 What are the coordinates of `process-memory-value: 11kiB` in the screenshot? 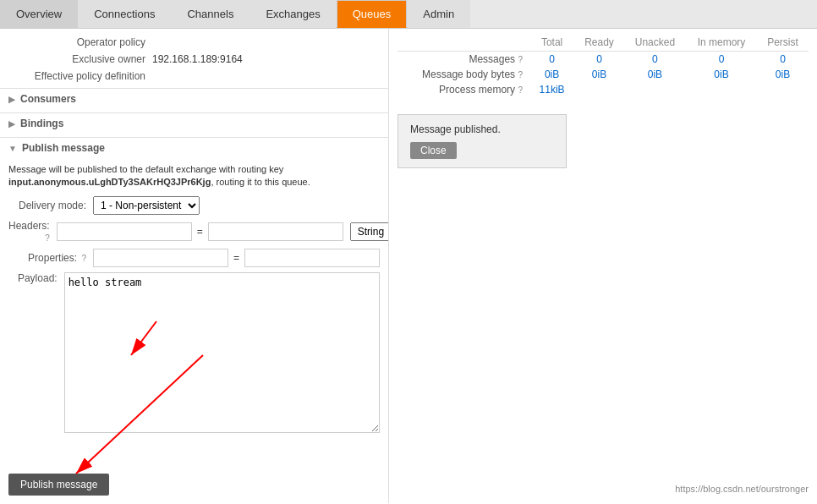 It's located at (551, 90).